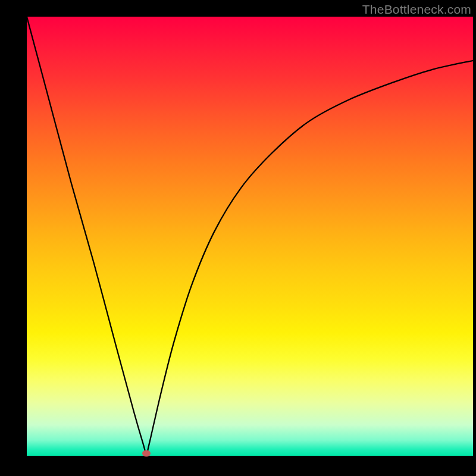  Describe the element at coordinates (416, 10) in the screenshot. I see `watermark-text: TheBottleneck.com` at that location.